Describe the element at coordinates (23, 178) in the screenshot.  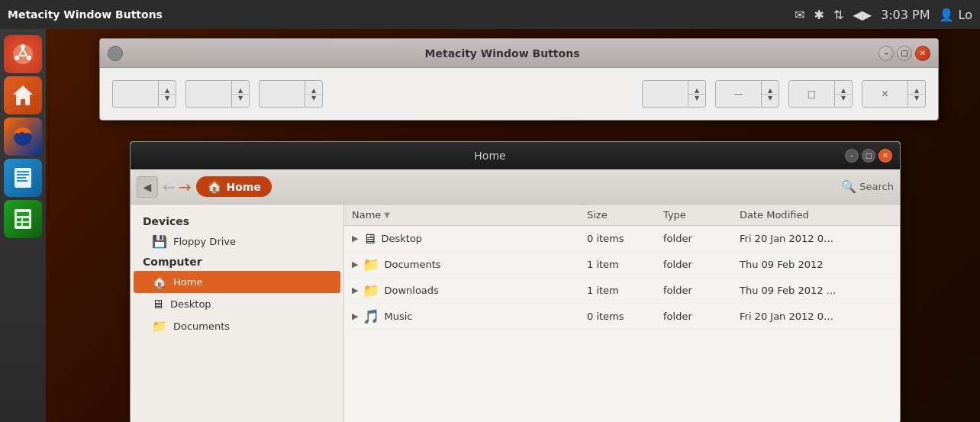
I see `launcher-writer` at that location.